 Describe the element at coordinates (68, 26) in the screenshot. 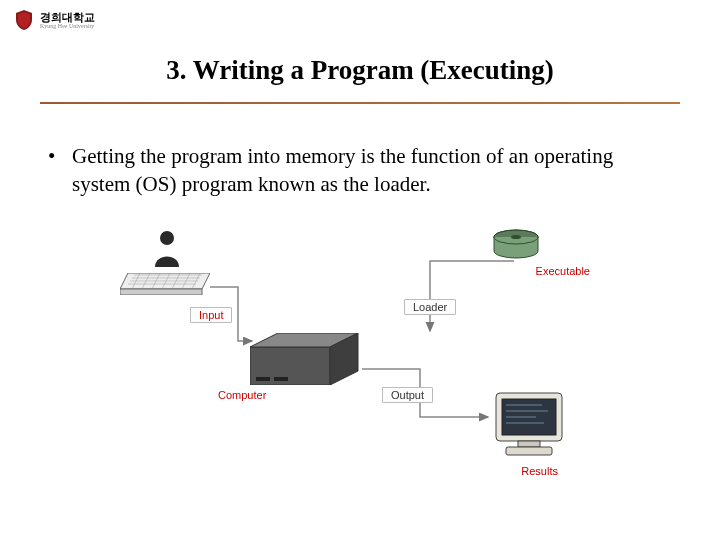

I see `university-name-en: Kyung Hee University` at that location.